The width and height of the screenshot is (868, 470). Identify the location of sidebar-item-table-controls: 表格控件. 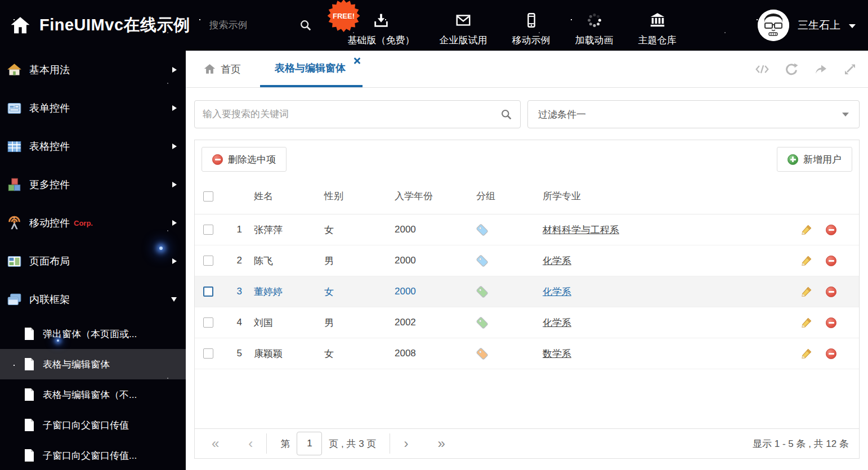
(93, 146).